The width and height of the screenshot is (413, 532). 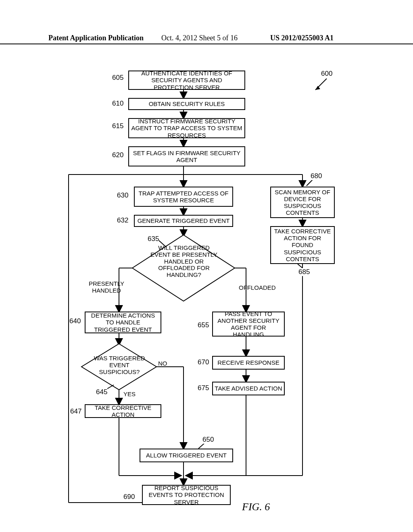 I want to click on box-670: RECEIVE RESPONSE, so click(x=248, y=363).